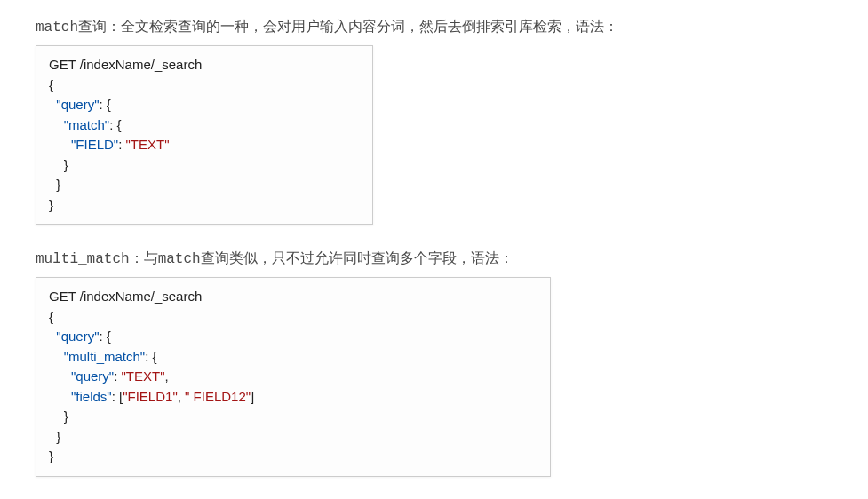 Image resolution: width=868 pixels, height=499 pixels. I want to click on multimatch-description: multi_match：与match查询类似，只不过允许同时查询多个字段，语法：, so click(434, 259).